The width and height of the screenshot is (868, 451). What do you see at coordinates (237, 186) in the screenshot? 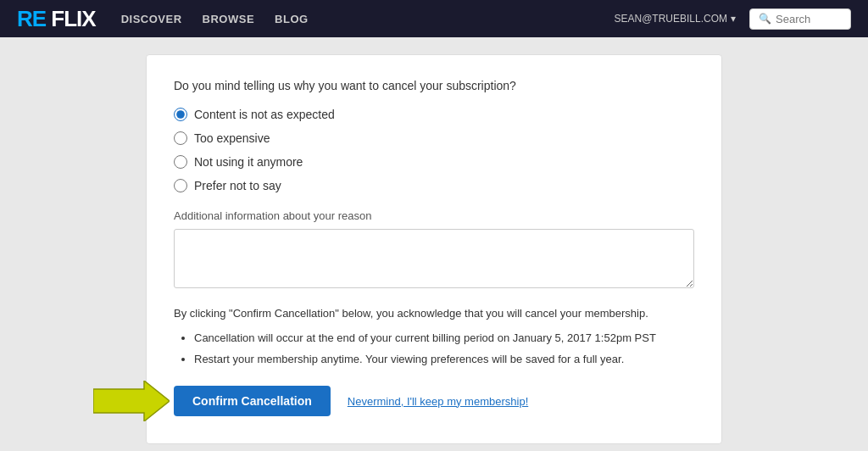
I see `radio-label-prefer-not: Prefer not to say` at bounding box center [237, 186].